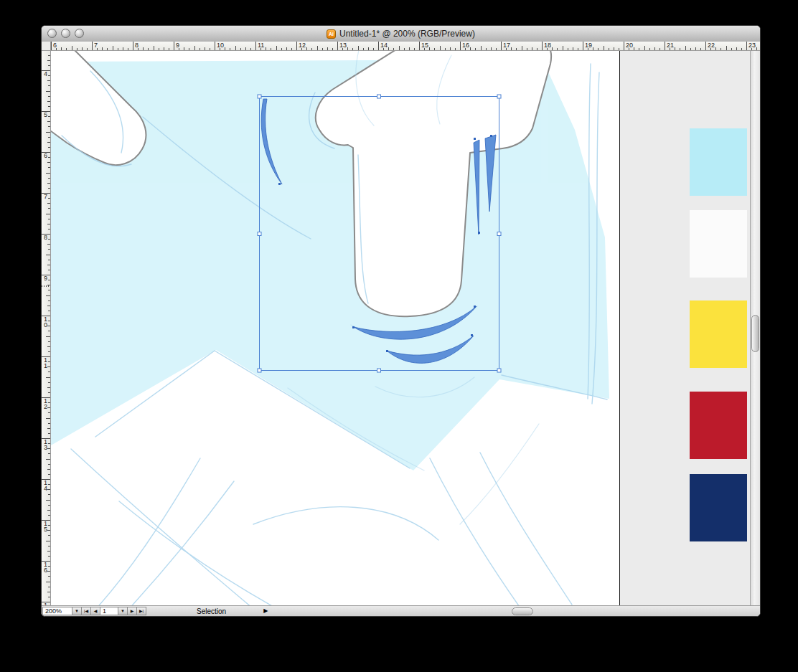 The image size is (798, 672). I want to click on sketch-line, so click(181, 527).